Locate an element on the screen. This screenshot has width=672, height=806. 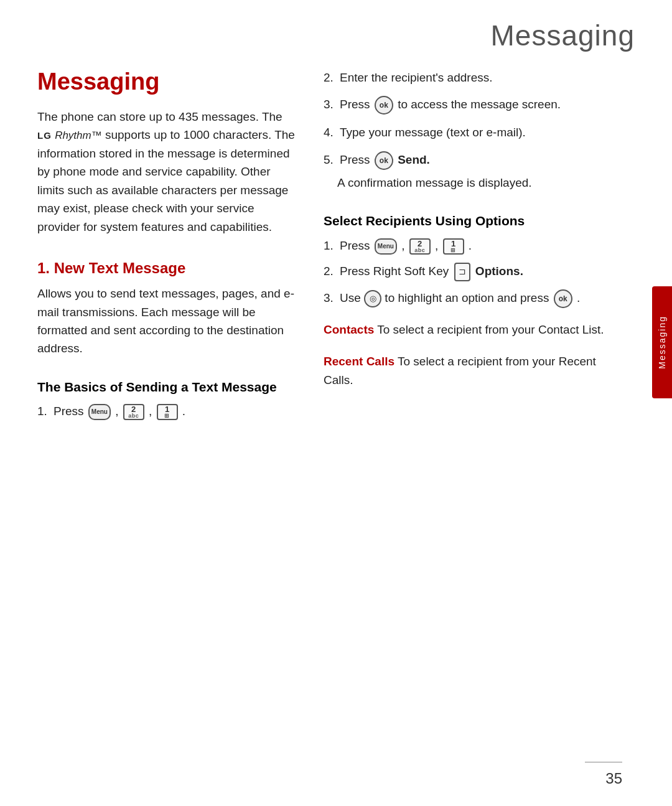
left-section-title: Messaging is located at coordinates (168, 82).